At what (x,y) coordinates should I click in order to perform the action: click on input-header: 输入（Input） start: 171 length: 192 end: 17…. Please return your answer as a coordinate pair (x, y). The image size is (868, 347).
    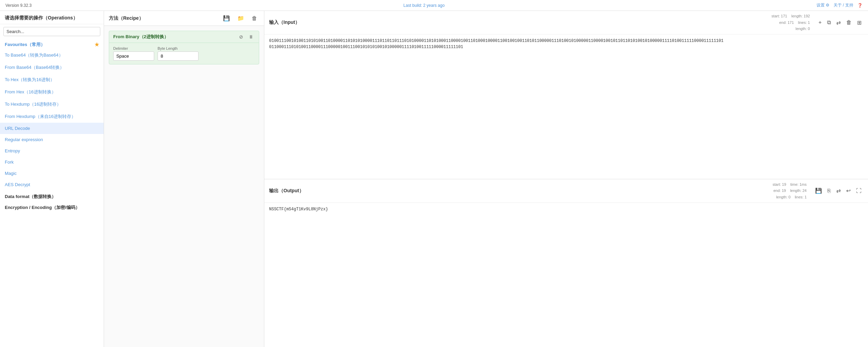
    Looking at the image, I should click on (566, 22).